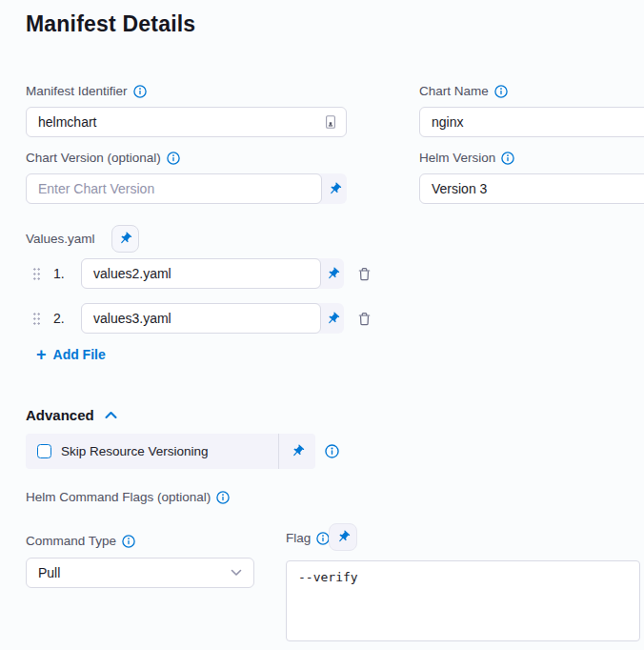  I want to click on values-yaml-pin-button, so click(126, 238).